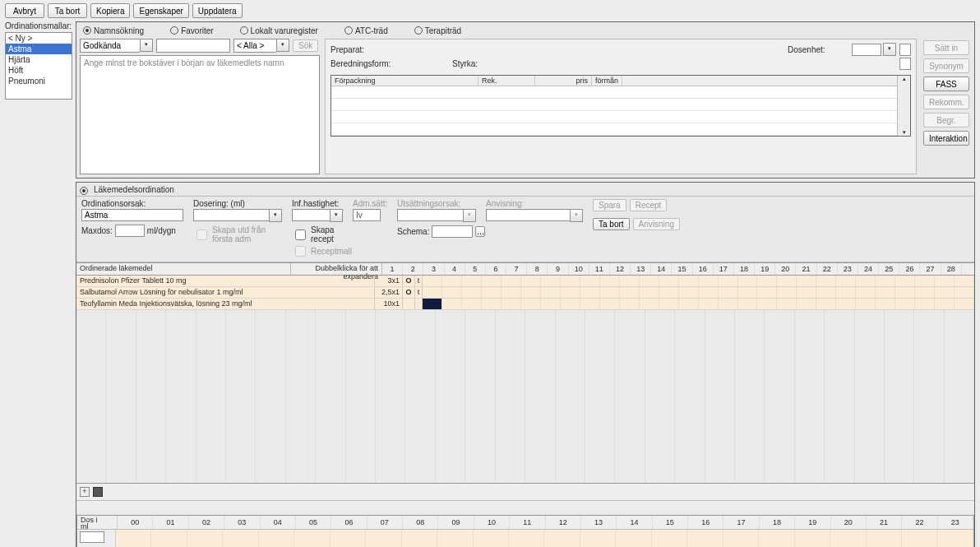 Image resolution: width=980 pixels, height=547 pixels. Describe the element at coordinates (39, 26) in the screenshot. I see `sidebar-title: Ordinationsmallar:` at that location.